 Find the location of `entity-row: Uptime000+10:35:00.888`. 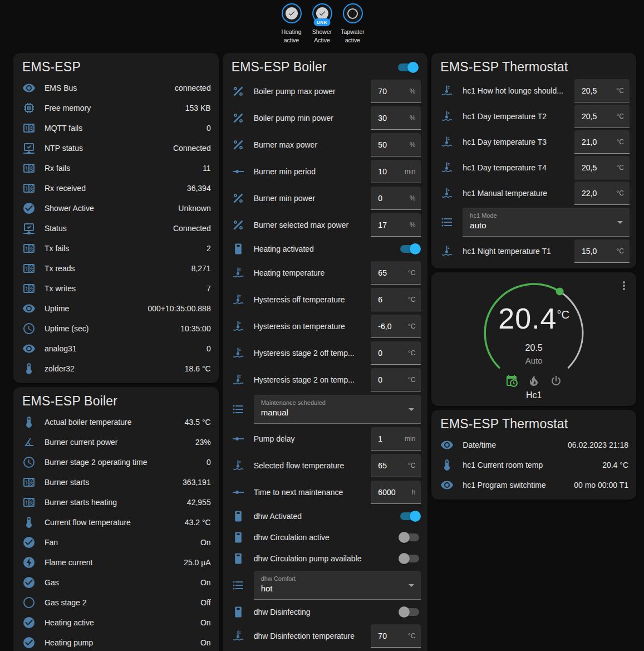

entity-row: Uptime000+10:35:00.888 is located at coordinates (116, 309).